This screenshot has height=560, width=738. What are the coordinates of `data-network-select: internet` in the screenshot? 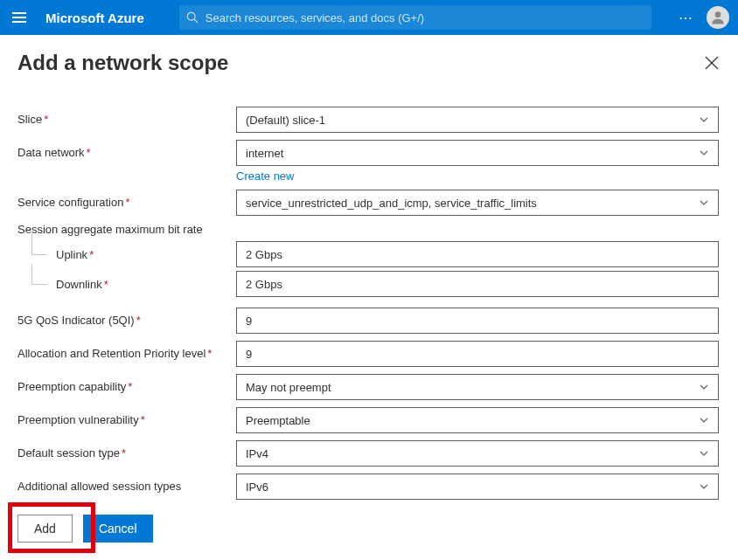 It's located at (477, 153).